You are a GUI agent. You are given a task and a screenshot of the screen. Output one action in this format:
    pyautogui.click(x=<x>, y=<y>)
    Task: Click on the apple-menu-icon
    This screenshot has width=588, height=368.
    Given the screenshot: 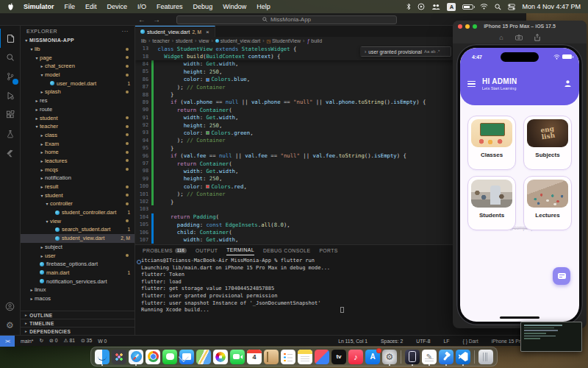 What is the action you would take?
    pyautogui.click(x=9, y=7)
    